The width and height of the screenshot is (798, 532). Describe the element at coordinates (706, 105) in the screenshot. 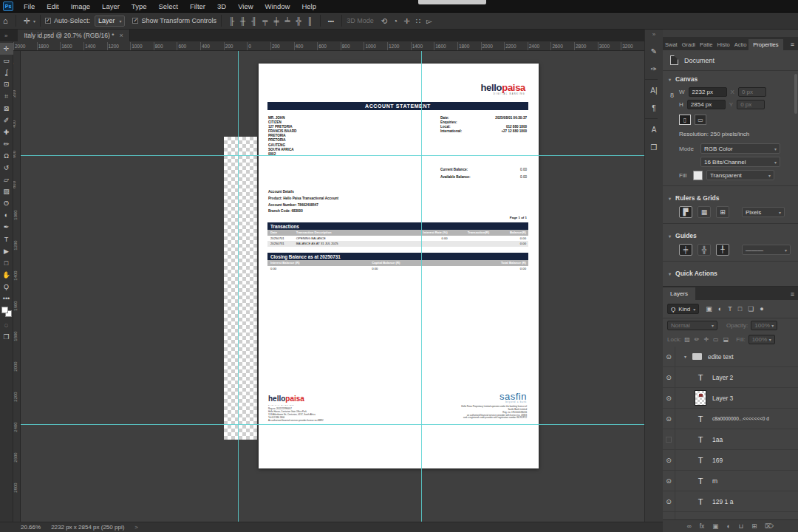

I see `canvas-height-input: 2854 px` at that location.